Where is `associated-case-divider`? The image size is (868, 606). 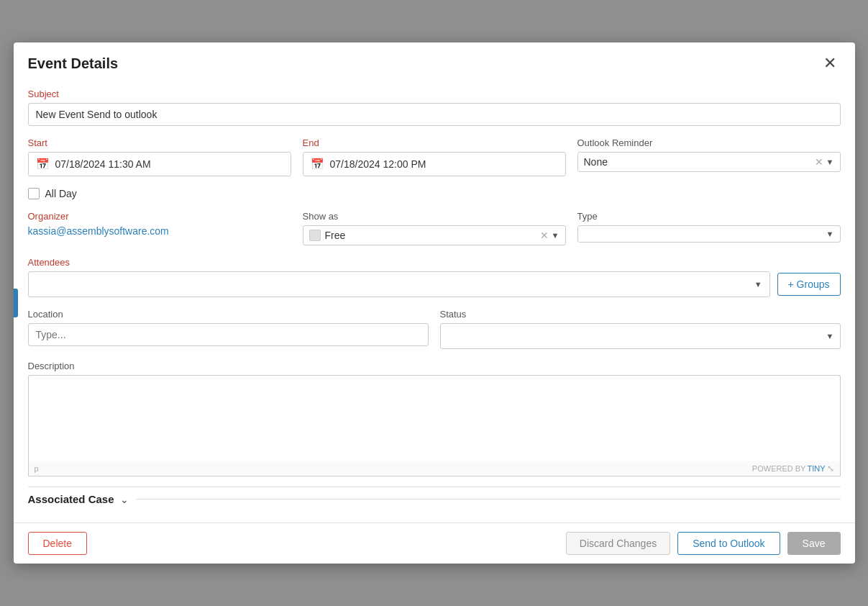 associated-case-divider is located at coordinates (488, 499).